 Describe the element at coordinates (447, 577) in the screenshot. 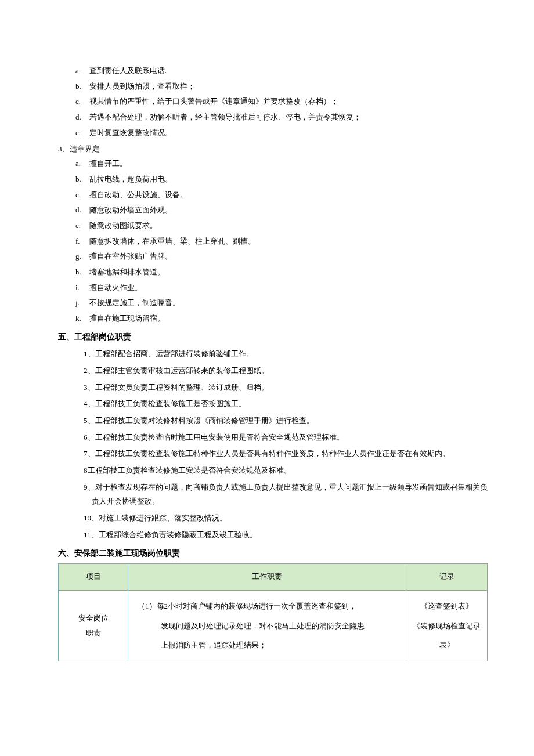

I see `header-record: 记录` at that location.